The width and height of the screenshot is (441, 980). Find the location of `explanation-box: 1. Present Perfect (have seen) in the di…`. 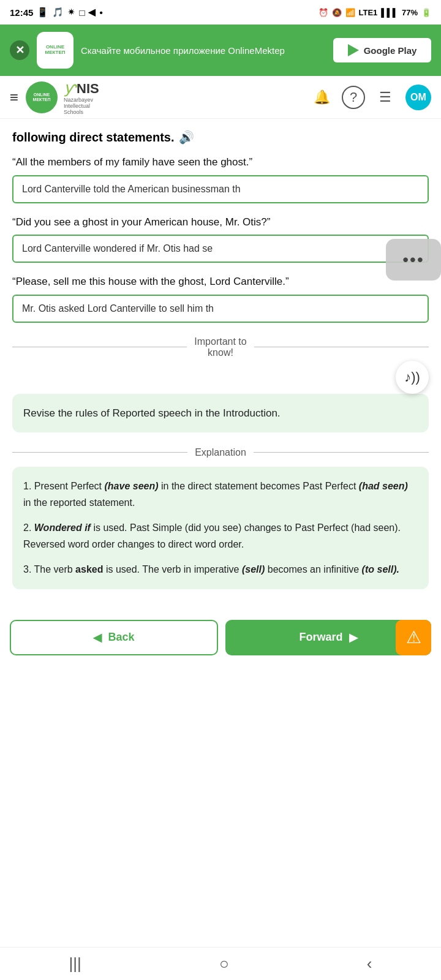

explanation-box: 1. Present Perfect (have seen) in the di… is located at coordinates (221, 528).